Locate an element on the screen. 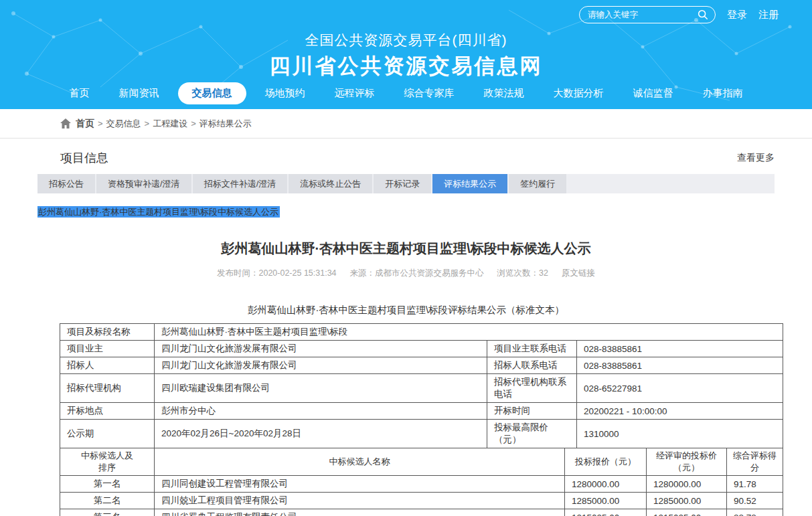  candidate-row: 第二名 四川兢业工程项目管理有限公司 1285000.00 1285000.00… is located at coordinates (422, 501).